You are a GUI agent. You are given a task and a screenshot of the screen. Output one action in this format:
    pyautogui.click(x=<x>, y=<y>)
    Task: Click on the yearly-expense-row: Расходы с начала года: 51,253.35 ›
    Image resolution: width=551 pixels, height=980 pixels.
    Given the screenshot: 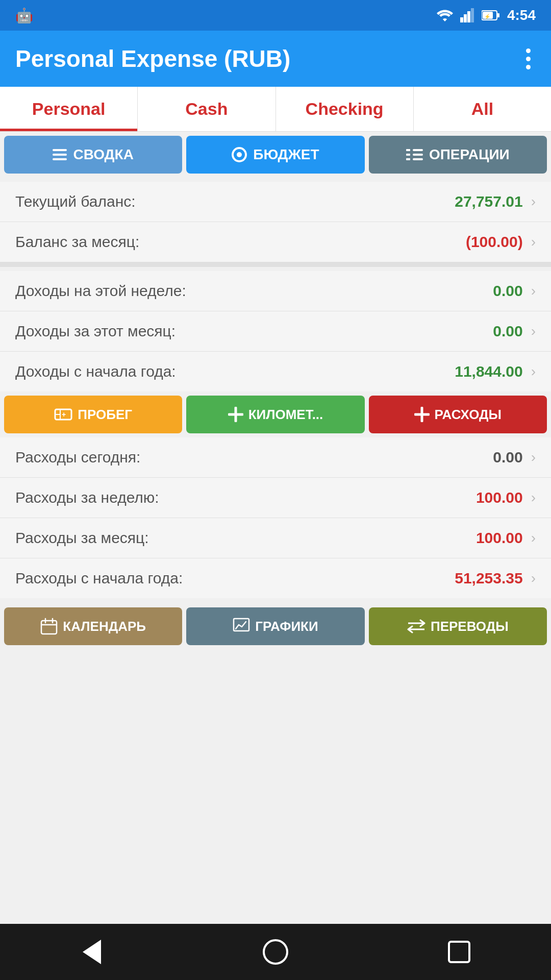 What is the action you would take?
    pyautogui.click(x=276, y=578)
    